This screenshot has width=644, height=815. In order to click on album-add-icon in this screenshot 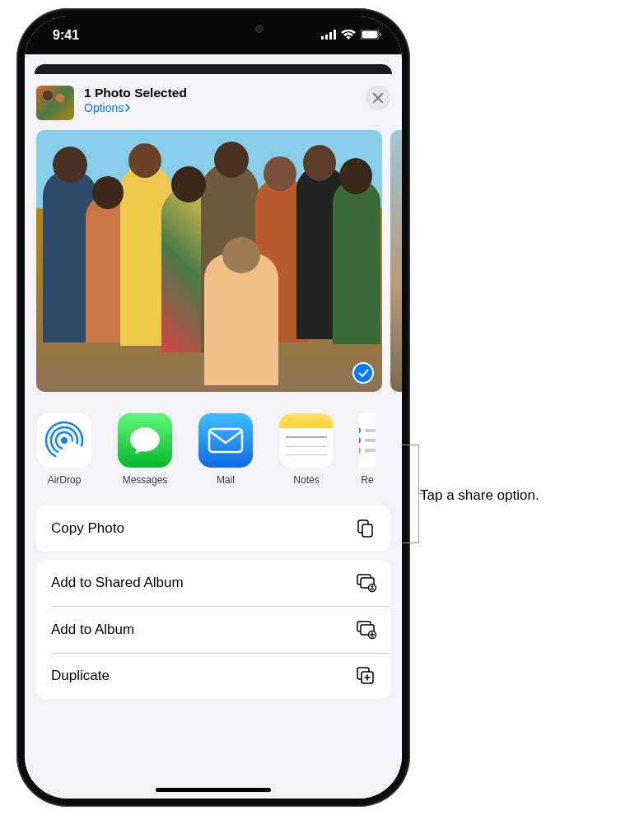, I will do `click(366, 630)`.